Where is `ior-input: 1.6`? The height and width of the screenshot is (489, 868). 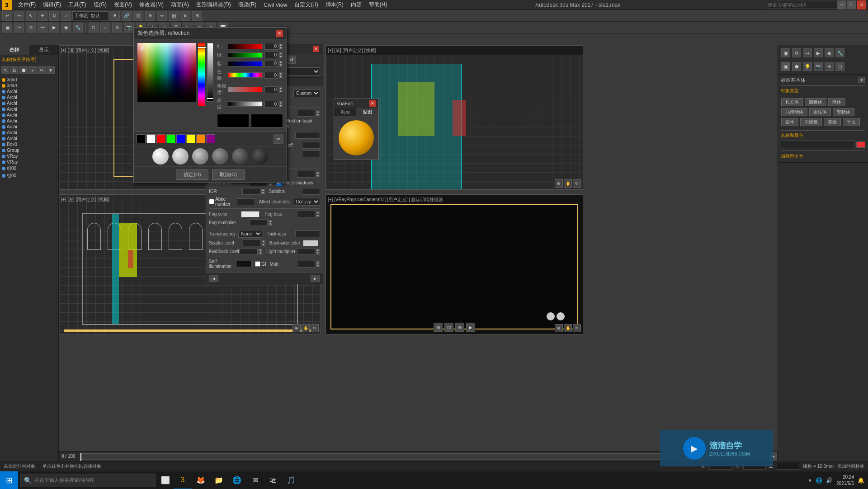
ior-input: 1.6 is located at coordinates (251, 192).